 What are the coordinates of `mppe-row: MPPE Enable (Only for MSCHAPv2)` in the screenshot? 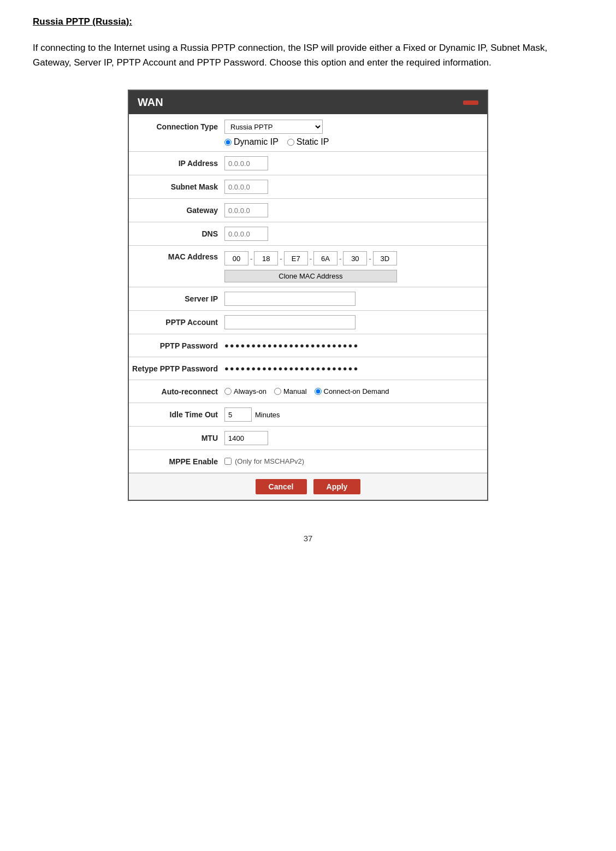 It's located at (308, 462).